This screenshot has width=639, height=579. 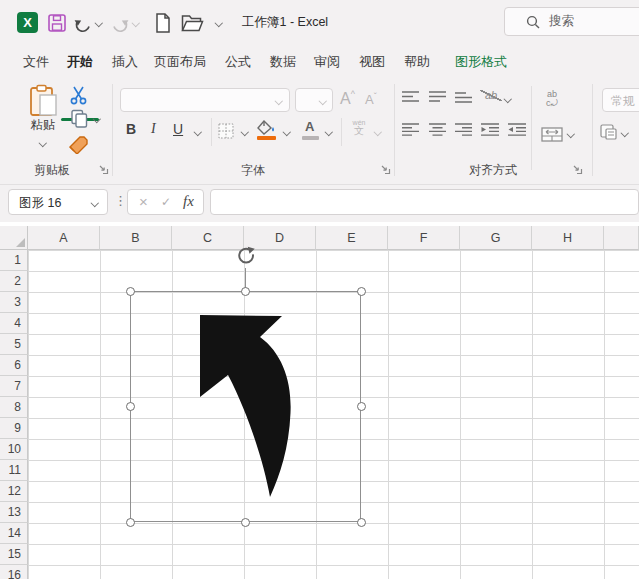 I want to click on font-color-icon: A, so click(x=310, y=126).